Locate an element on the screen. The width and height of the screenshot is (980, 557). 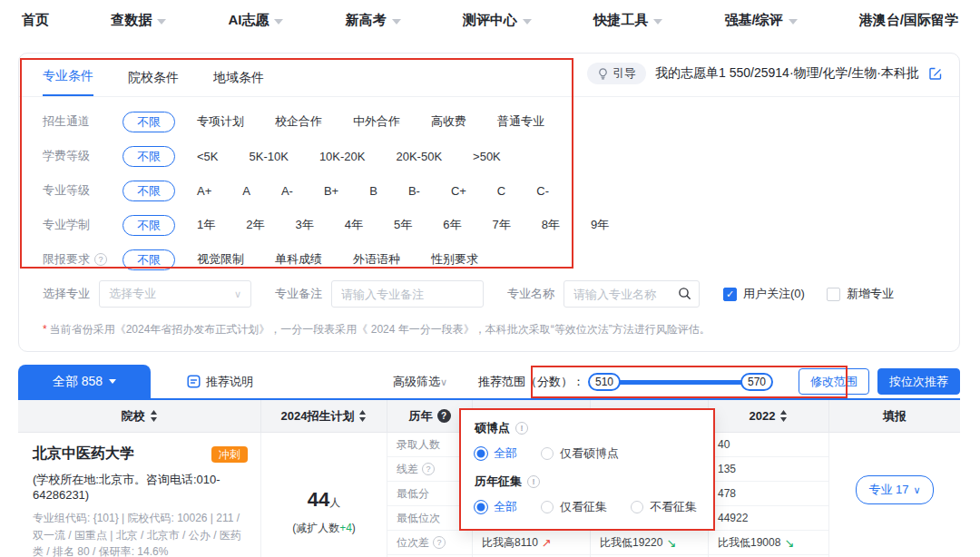
filter-option: >50K is located at coordinates (486, 156).